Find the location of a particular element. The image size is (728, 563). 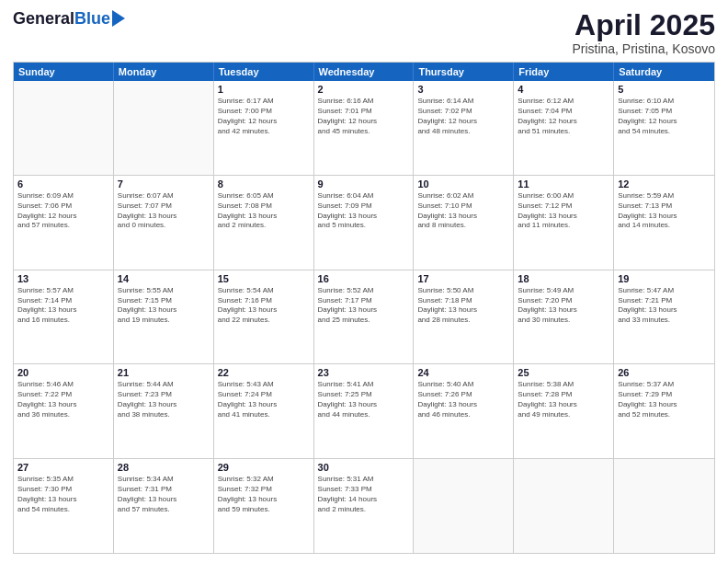

cell-info: and 54 minutes. is located at coordinates (664, 132).